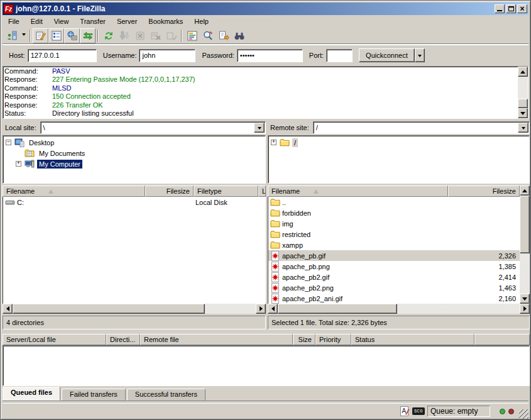 This screenshot has width=531, height=420. What do you see at coordinates (134, 163) in the screenshot?
I see `tree-item-my-computer: +My Computer` at bounding box center [134, 163].